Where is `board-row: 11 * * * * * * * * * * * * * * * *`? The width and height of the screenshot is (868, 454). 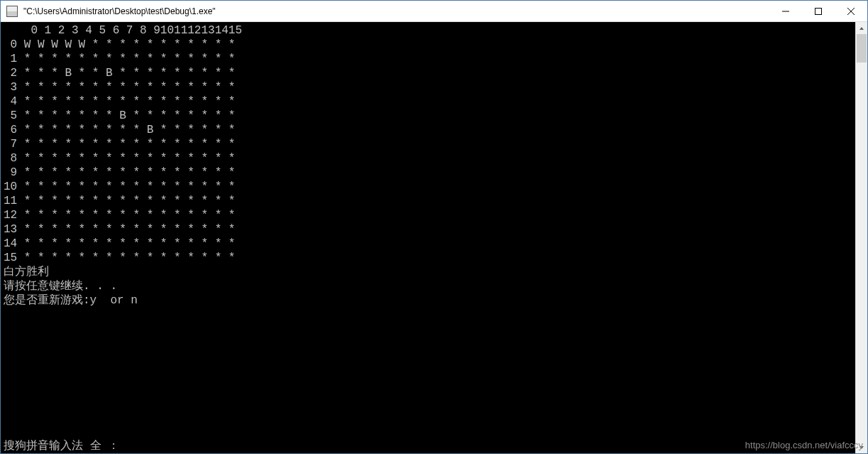 board-row: 11 * * * * * * * * * * * * * * * * is located at coordinates (429, 201).